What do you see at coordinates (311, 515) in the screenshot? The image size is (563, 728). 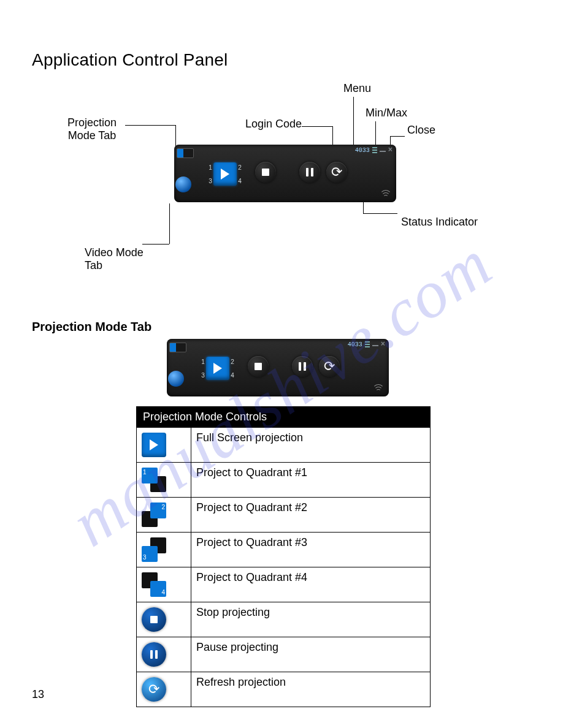 I see `row-desc: Project to Quadrant #2` at bounding box center [311, 515].